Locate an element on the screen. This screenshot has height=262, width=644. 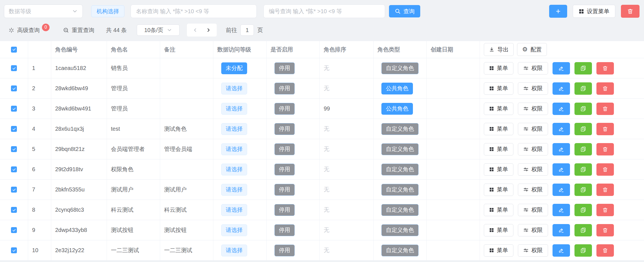
prev-page-button is located at coordinates (195, 30).